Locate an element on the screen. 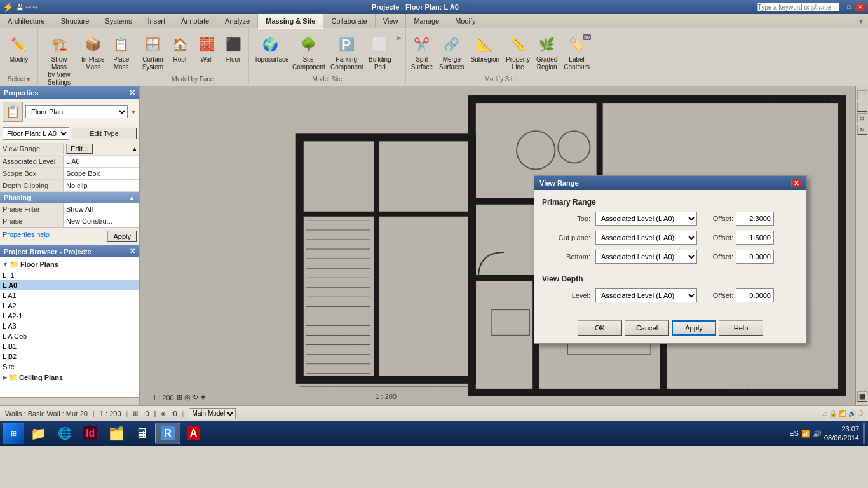  tab-systems: Systems is located at coordinates (118, 21).